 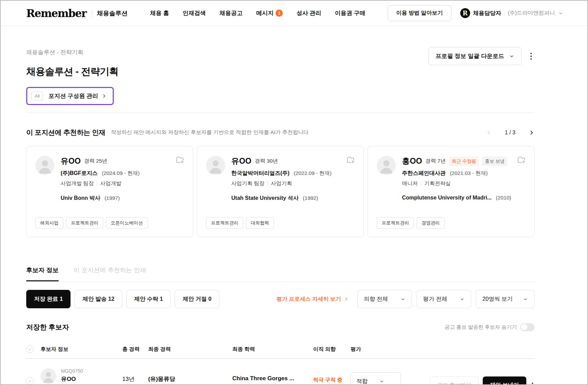 I want to click on page-more-options-button, so click(x=531, y=56).